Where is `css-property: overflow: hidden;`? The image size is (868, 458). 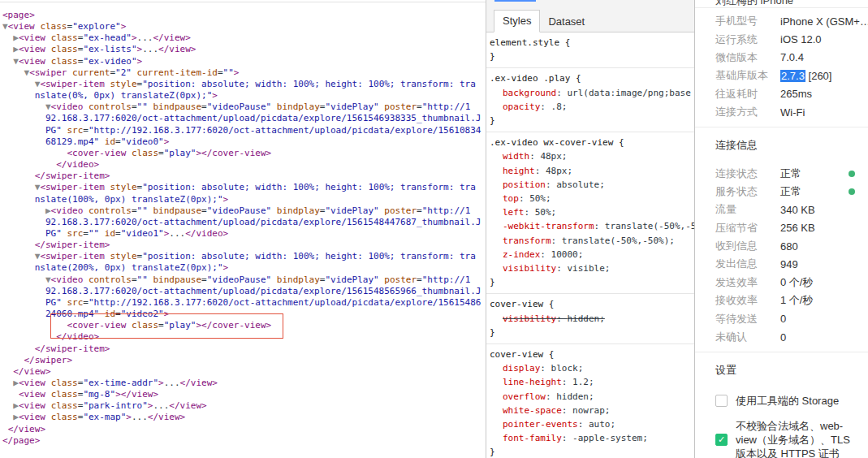
css-property: overflow: hidden; is located at coordinates (590, 396).